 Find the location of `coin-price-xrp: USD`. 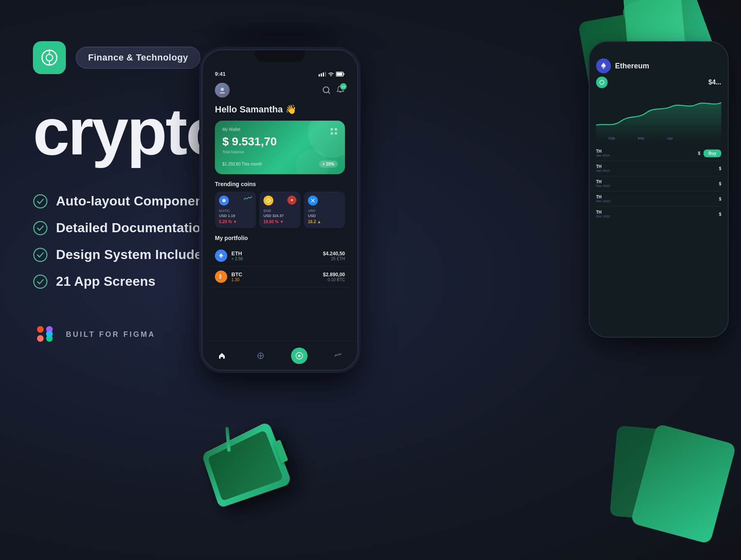

coin-price-xrp: USD is located at coordinates (324, 216).